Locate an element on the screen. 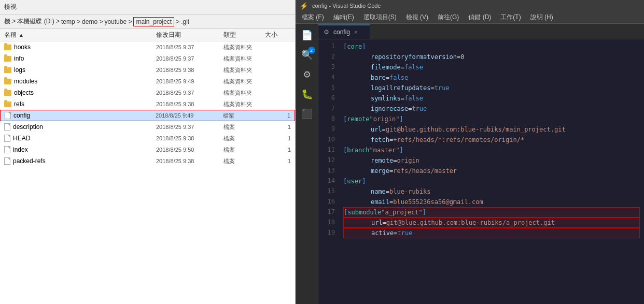 This screenshot has height=304, width=644. vscode-icon: ⚡ is located at coordinates (304, 6).